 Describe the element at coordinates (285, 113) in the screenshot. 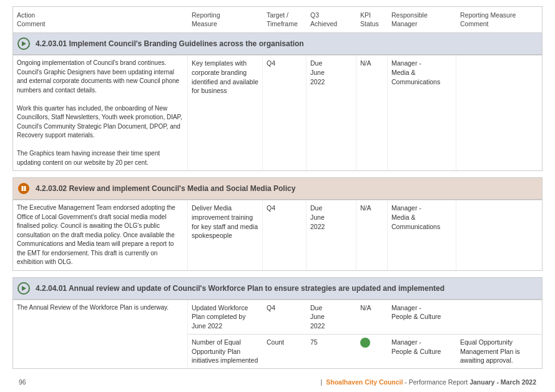

I see `target-cell-1: Q4` at that location.